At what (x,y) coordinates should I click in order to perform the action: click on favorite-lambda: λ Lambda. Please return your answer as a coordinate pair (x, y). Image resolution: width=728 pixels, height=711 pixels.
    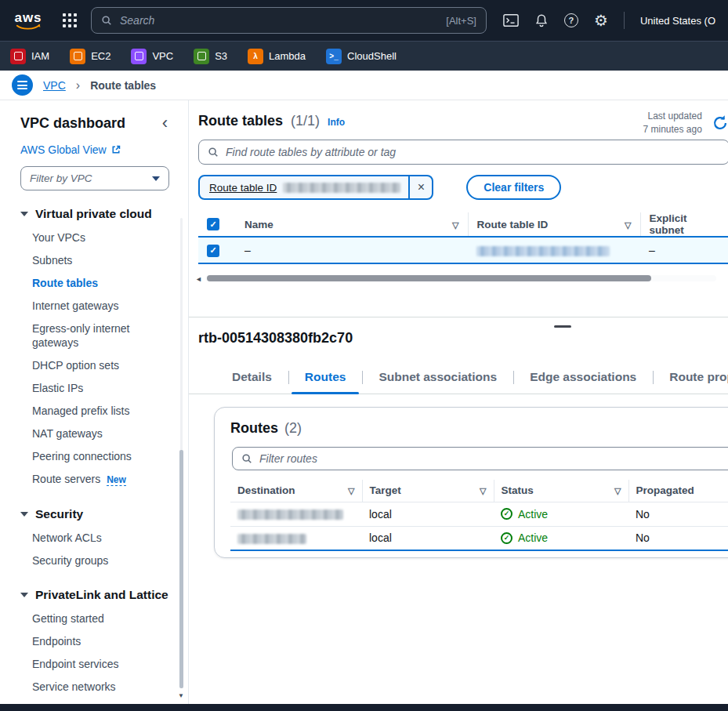
    Looking at the image, I should click on (277, 56).